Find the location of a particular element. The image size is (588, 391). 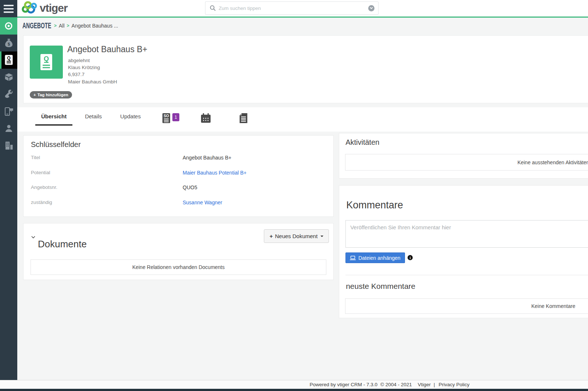

documents-title: Dokumente is located at coordinates (62, 244).